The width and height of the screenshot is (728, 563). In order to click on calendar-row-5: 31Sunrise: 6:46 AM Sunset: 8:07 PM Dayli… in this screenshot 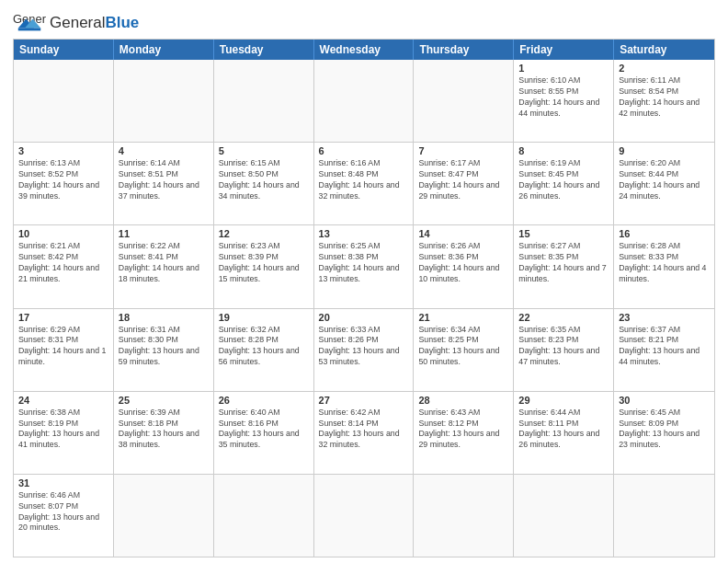, I will do `click(364, 515)`.